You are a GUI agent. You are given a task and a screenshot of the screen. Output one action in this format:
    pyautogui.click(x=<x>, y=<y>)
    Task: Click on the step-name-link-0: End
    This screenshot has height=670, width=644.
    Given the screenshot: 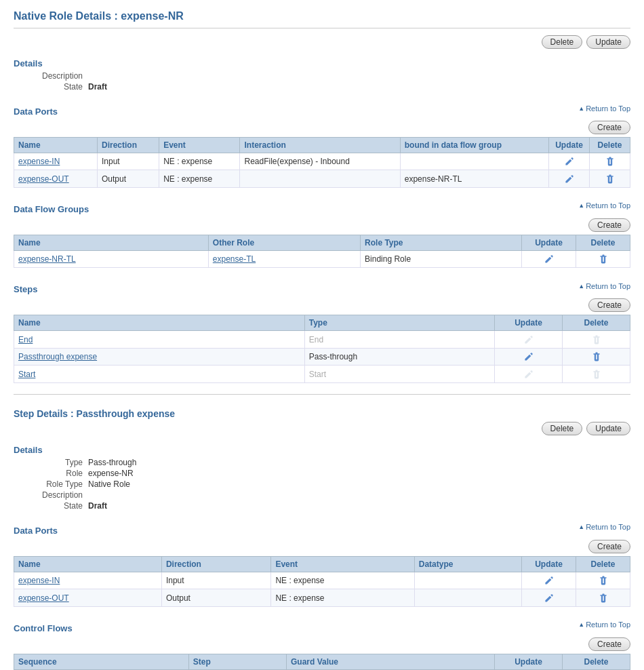 What is the action you would take?
    pyautogui.click(x=26, y=340)
    